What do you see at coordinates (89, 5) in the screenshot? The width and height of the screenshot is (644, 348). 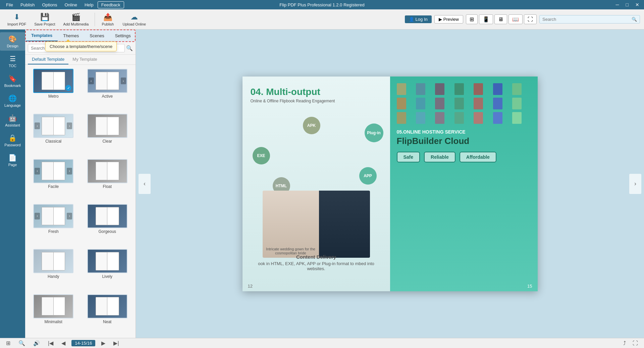 I see `menu-help: Help` at bounding box center [89, 5].